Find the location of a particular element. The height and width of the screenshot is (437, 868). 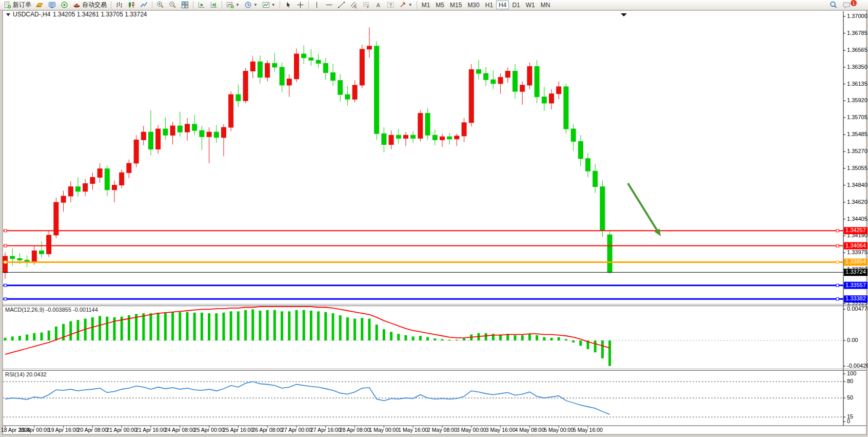

new-order-button: 新订单 is located at coordinates (17, 5).